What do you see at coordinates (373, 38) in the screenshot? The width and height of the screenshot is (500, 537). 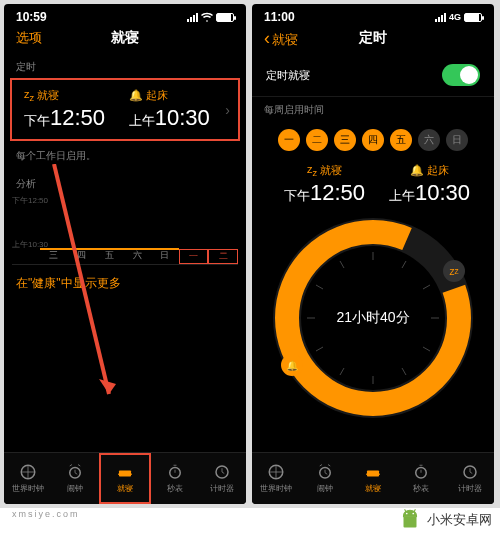 I see `page-title: 定时` at bounding box center [373, 38].